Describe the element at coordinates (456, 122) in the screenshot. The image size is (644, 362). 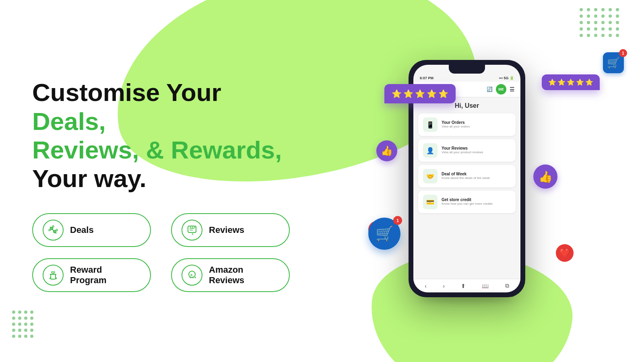
I see `orders-title: Your Orders` at that location.